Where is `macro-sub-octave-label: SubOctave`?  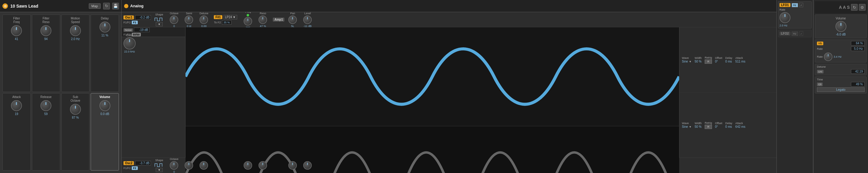 macro-sub-octave-label: SubOctave is located at coordinates (75, 99).